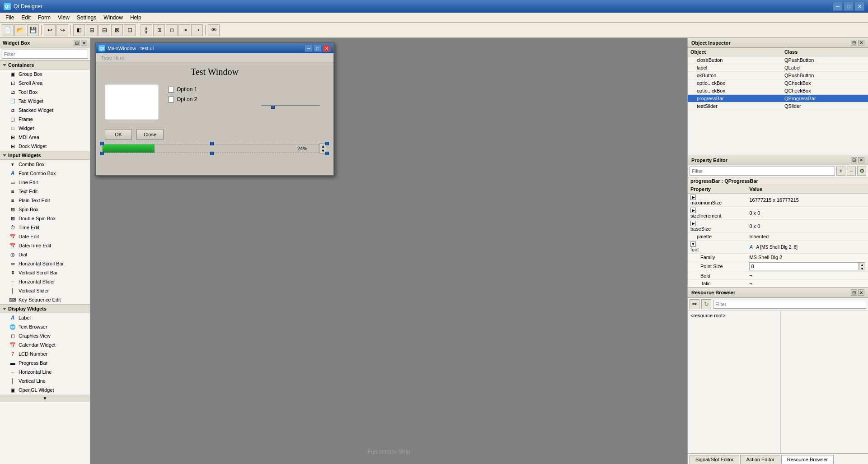  Describe the element at coordinates (45, 318) in the screenshot. I see `widget-item-label: A Label` at that location.